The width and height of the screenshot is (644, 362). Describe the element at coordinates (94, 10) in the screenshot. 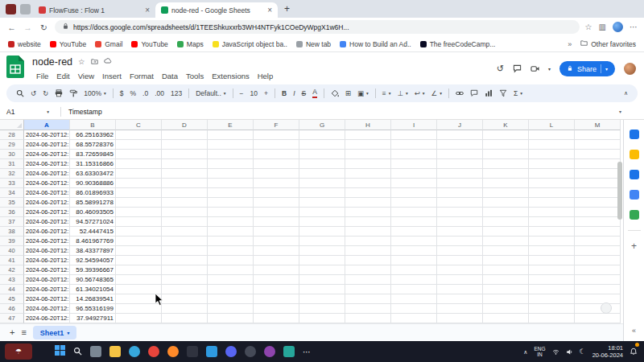

I see `browser-tab: FlowFuse : Flow 1×` at that location.